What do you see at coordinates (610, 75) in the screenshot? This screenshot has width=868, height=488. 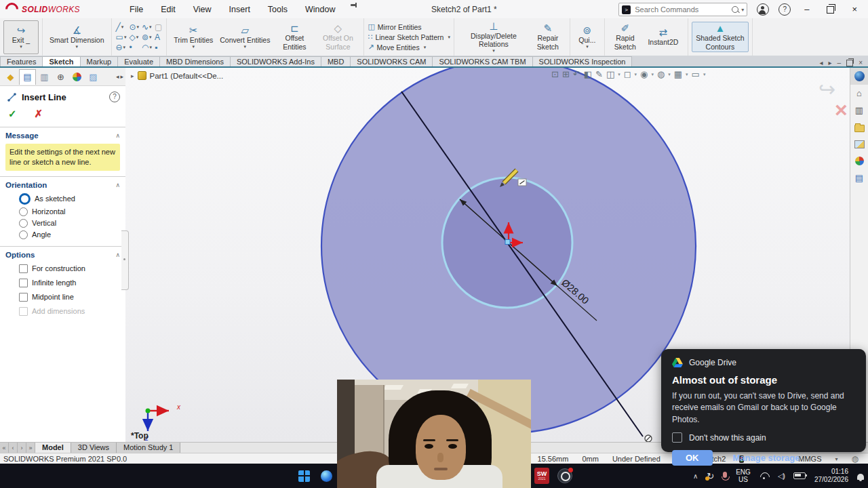 I see `view-orientation-icon: ◫` at bounding box center [610, 75].